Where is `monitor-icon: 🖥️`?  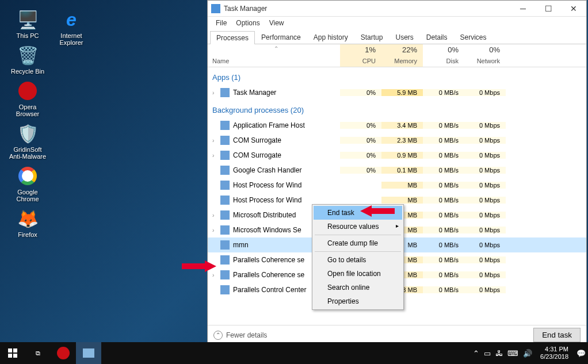
monitor-icon: 🖥️ is located at coordinates (28, 20).